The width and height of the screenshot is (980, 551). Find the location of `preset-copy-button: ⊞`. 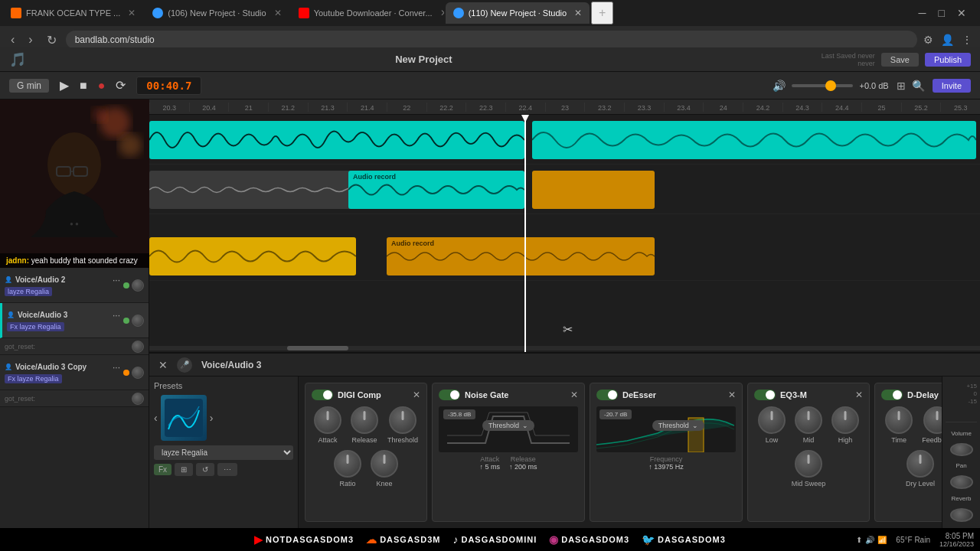

preset-copy-button: ⊞ is located at coordinates (184, 470).